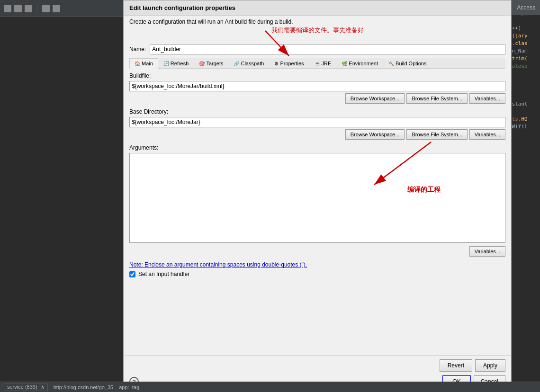 The width and height of the screenshot is (540, 392). What do you see at coordinates (37, 9) in the screenshot?
I see `divider` at bounding box center [37, 9].